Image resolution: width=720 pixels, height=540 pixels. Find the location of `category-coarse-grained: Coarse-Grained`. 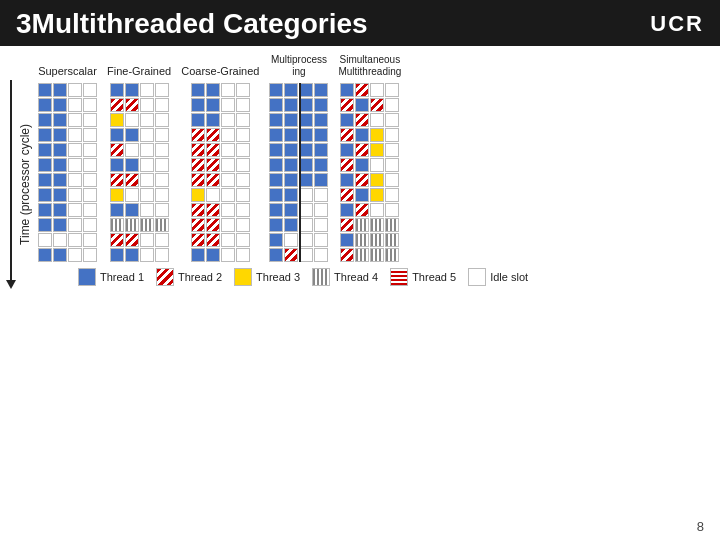

category-coarse-grained: Coarse-Grained is located at coordinates (220, 156).